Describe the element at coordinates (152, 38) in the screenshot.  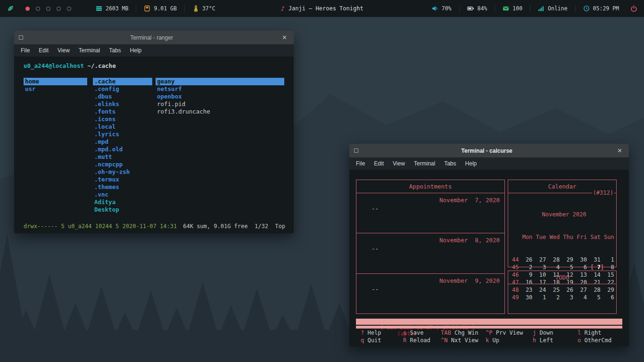
I see `ranger-window-title: Terminal - ranger` at that location.